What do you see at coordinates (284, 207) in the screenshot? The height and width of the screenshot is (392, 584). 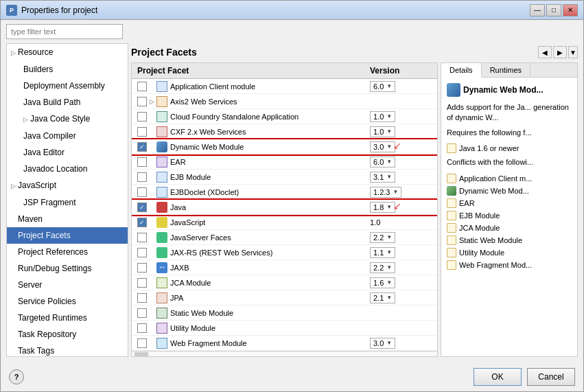 I see `table-row: ✓Java1.8▼选择版本↙` at bounding box center [284, 207].